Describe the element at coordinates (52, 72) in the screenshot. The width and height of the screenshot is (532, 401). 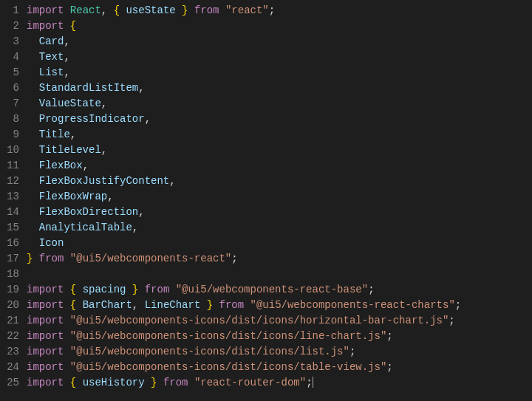
I see `token: List` at that location.